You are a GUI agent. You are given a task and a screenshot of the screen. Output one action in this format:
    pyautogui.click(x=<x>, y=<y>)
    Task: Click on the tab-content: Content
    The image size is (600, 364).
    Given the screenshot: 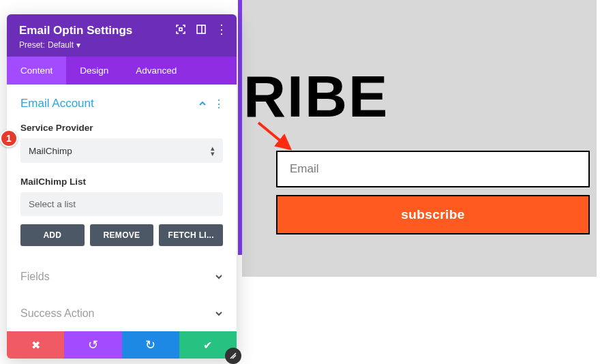 What is the action you would take?
    pyautogui.click(x=37, y=71)
    